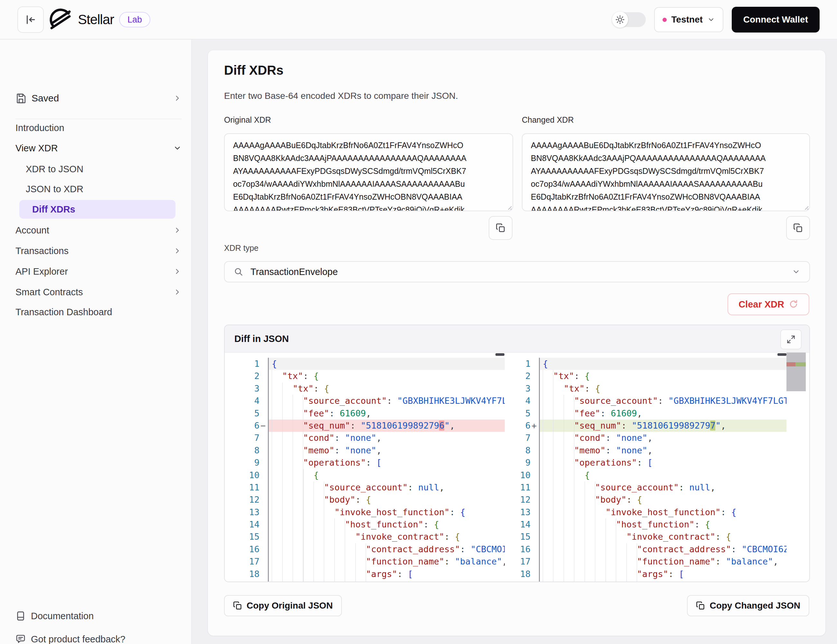 This screenshot has height=644, width=837. I want to click on copy-original-xdr-button, so click(501, 228).